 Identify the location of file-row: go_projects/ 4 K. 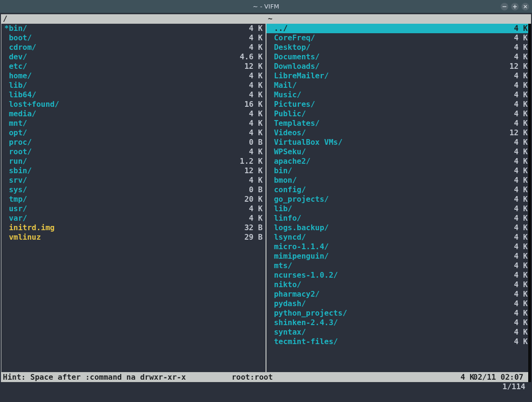
(399, 199).